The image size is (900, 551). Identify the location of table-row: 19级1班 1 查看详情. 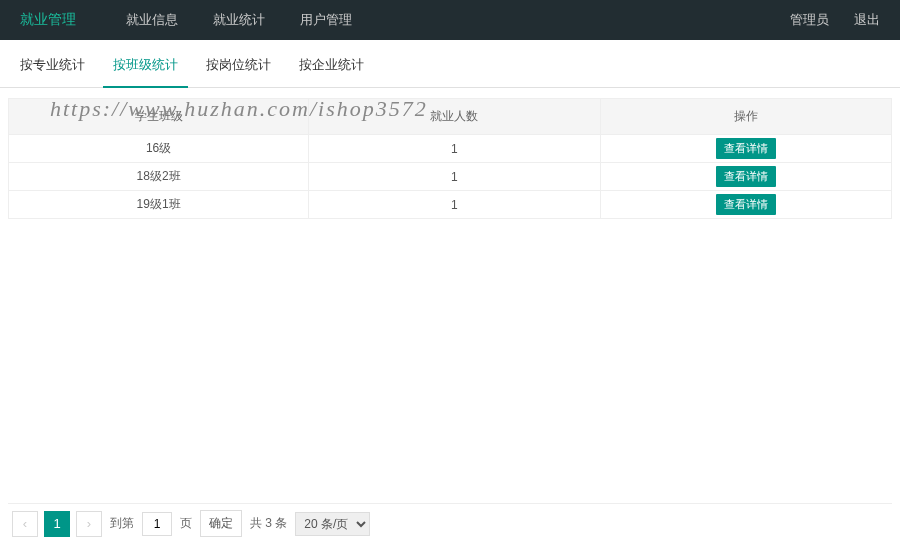
(450, 205).